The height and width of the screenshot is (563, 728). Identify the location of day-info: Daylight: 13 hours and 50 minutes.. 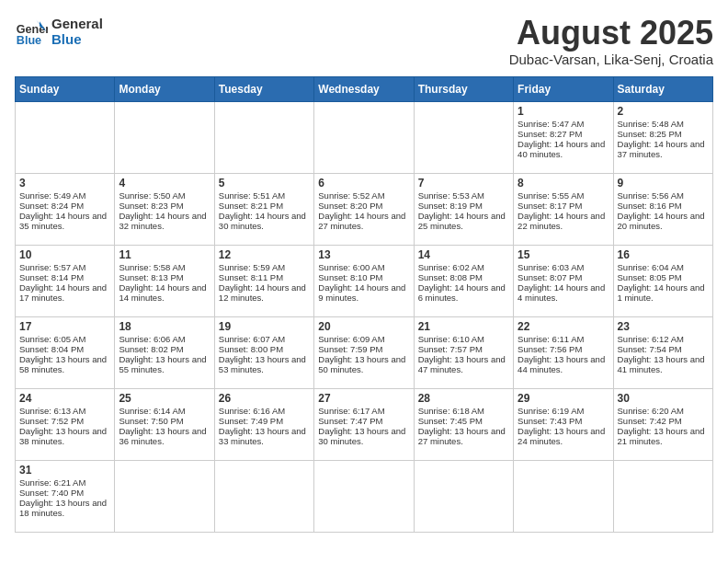
(364, 364).